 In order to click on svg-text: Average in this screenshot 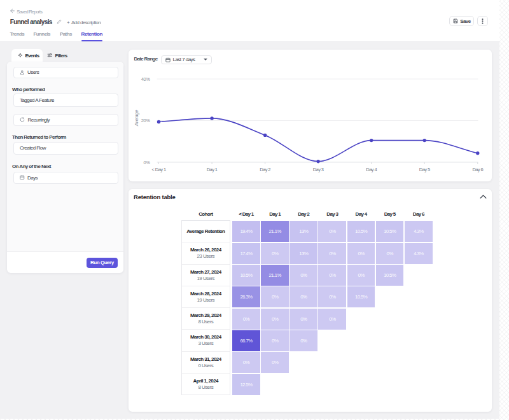, I will do `click(136, 118)`.